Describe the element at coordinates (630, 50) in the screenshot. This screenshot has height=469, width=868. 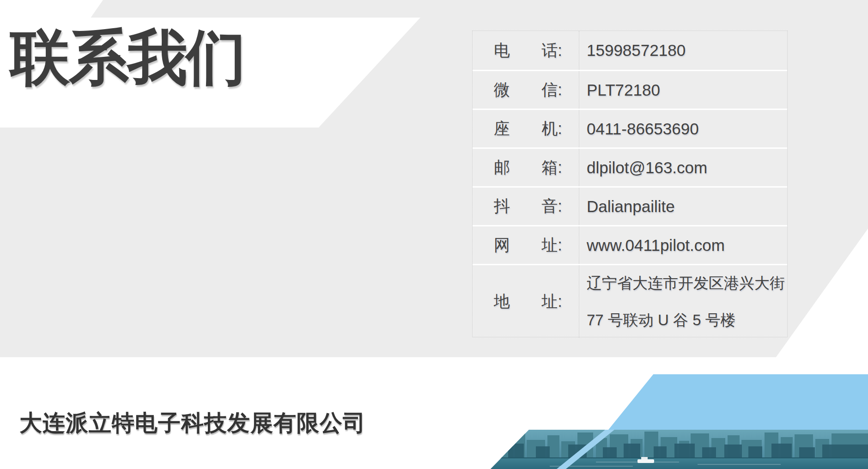
I see `table-row-phone: 电 话: 15998572180` at that location.